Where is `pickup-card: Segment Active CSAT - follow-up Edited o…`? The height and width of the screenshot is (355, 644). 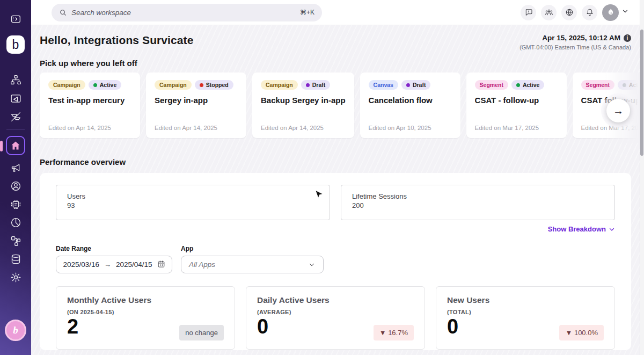 pickup-card: Segment Active CSAT - follow-up Edited o… is located at coordinates (516, 105).